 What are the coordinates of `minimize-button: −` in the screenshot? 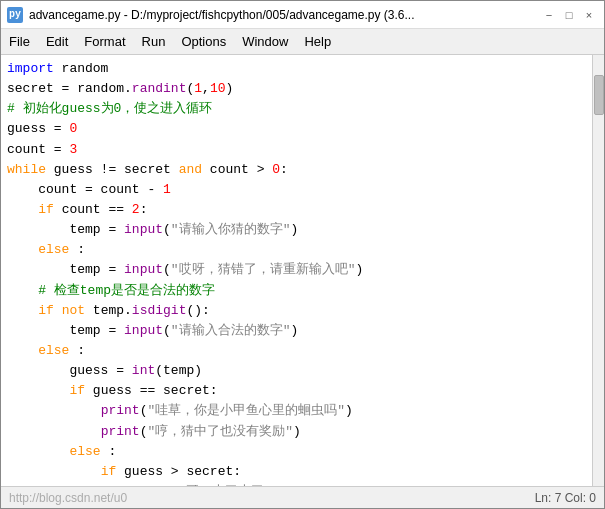 It's located at (549, 15).